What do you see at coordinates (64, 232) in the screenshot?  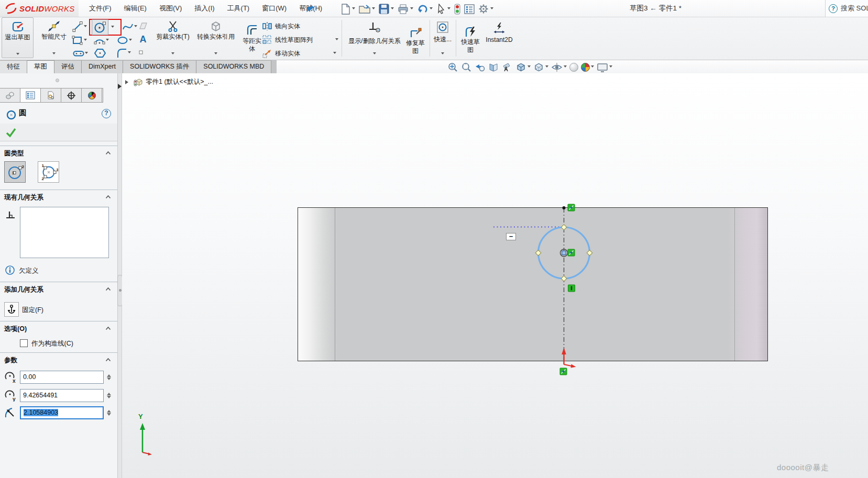 I see `existing-relations-listbox` at bounding box center [64, 232].